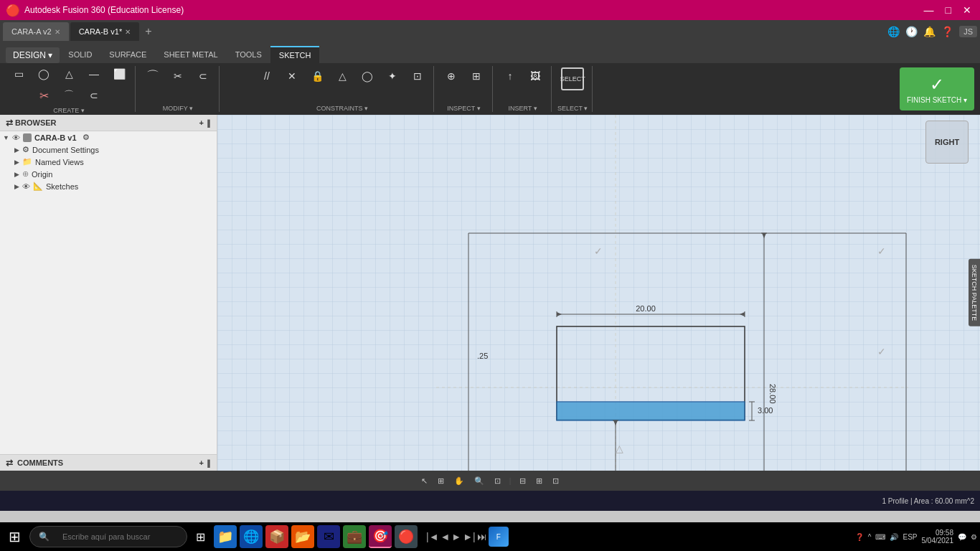  I want to click on orbit-icon: ⊞, so click(440, 481).